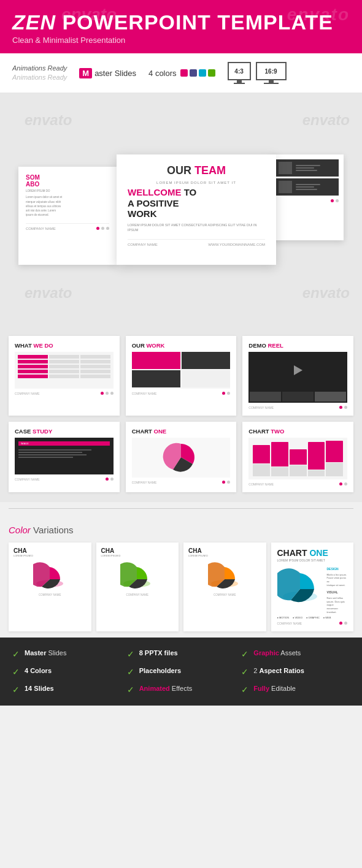 This screenshot has width=362, height=868. I want to click on slide-headline: WELLCOME TOA POSITIVEWORK, so click(196, 203).